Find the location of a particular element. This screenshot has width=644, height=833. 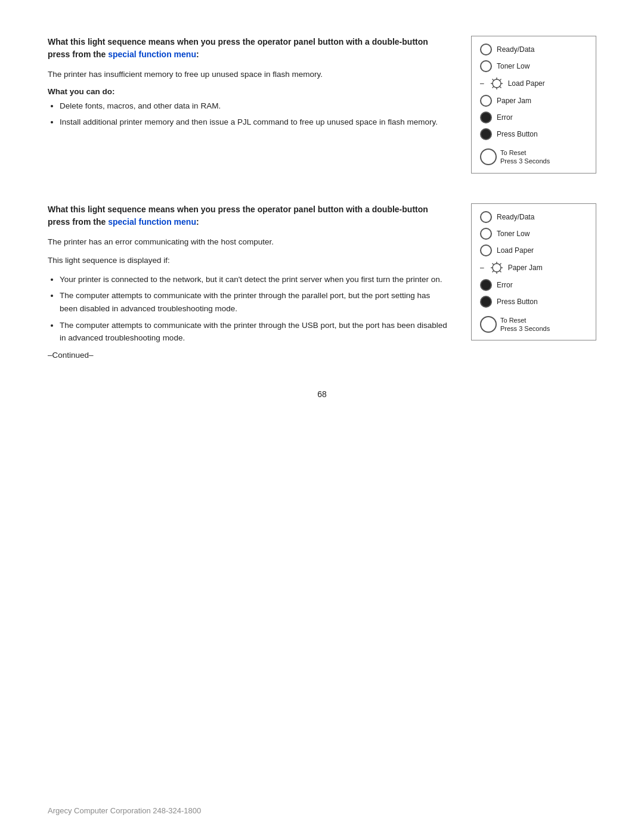

led-loadpaper2 is located at coordinates (486, 250).